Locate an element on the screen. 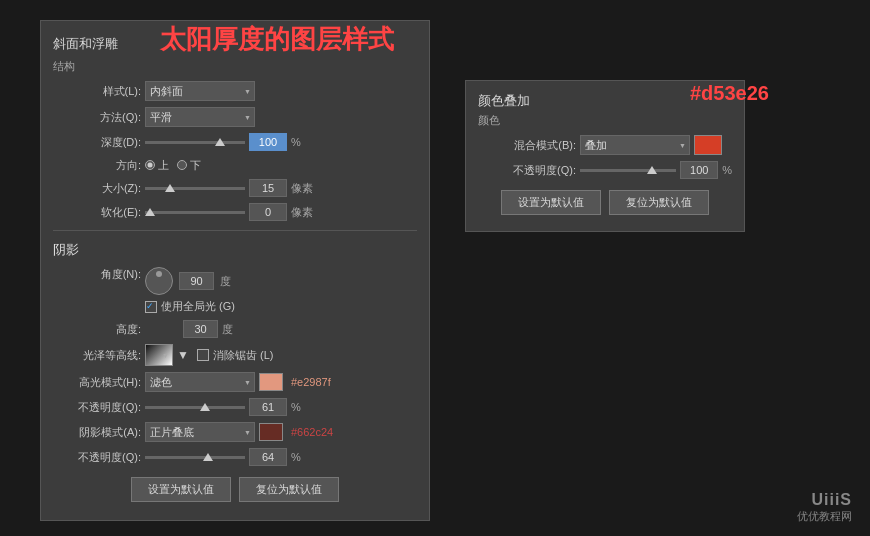 Image resolution: width=870 pixels, height=536 pixels. overlay-color-swatch is located at coordinates (708, 145).